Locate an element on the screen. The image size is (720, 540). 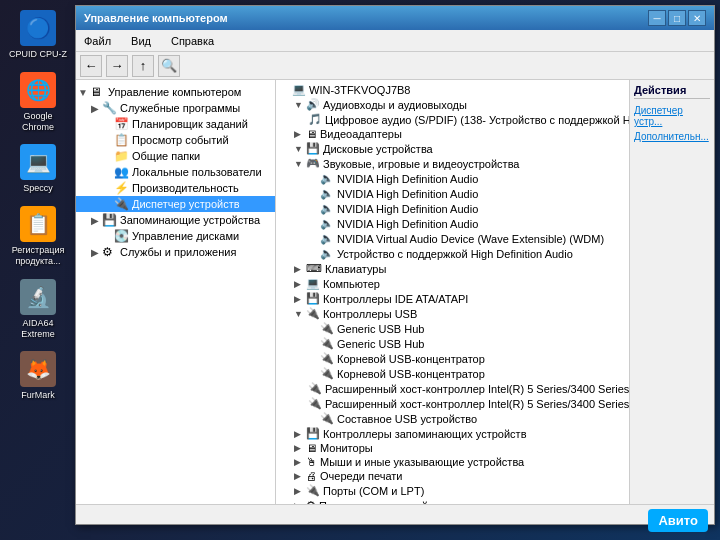
forward-button: → is located at coordinates (117, 66).